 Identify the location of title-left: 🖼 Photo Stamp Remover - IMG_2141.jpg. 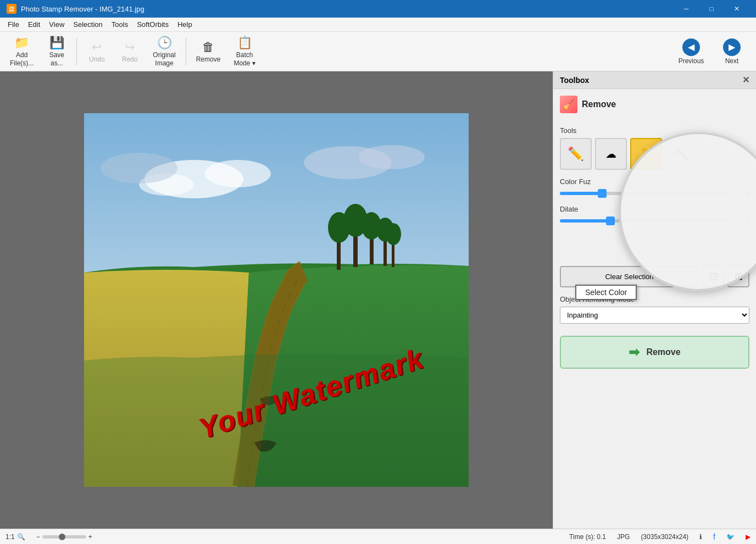
(76, 9).